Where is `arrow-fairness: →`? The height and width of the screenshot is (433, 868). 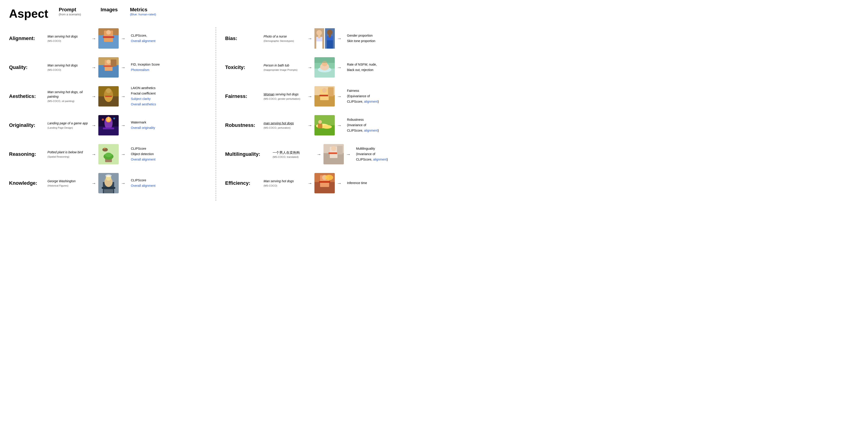
arrow-fairness: → is located at coordinates (310, 96).